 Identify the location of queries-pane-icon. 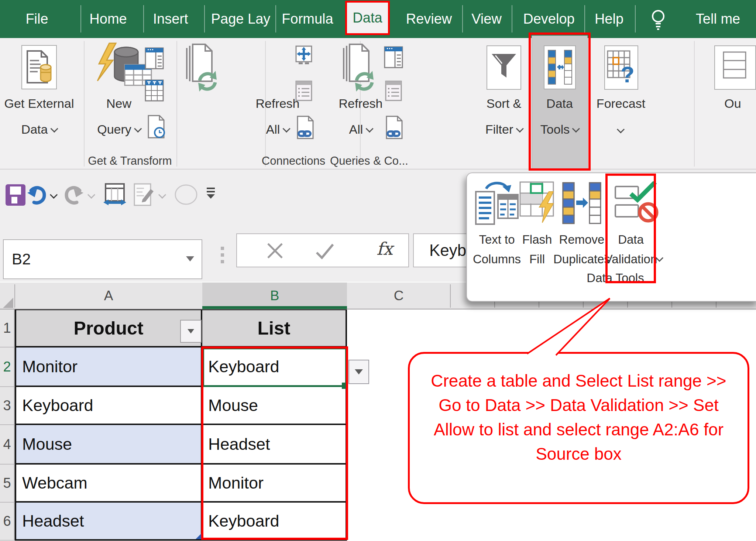
(394, 58).